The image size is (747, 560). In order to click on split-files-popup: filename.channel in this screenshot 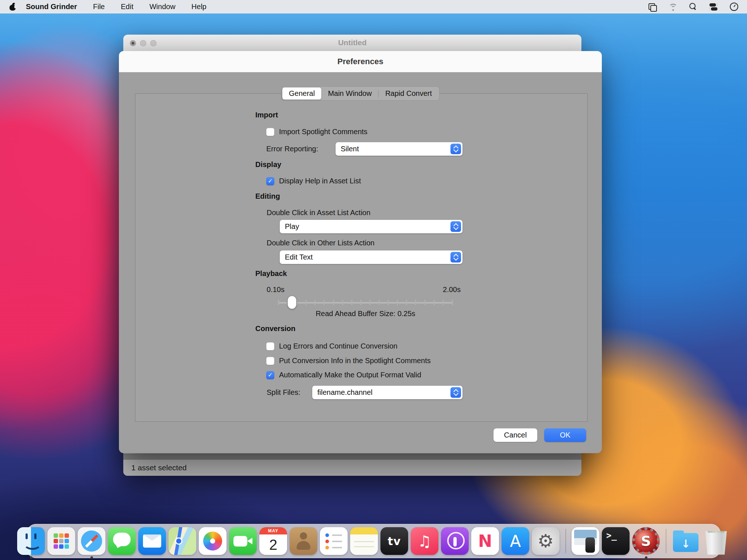, I will do `click(387, 392)`.